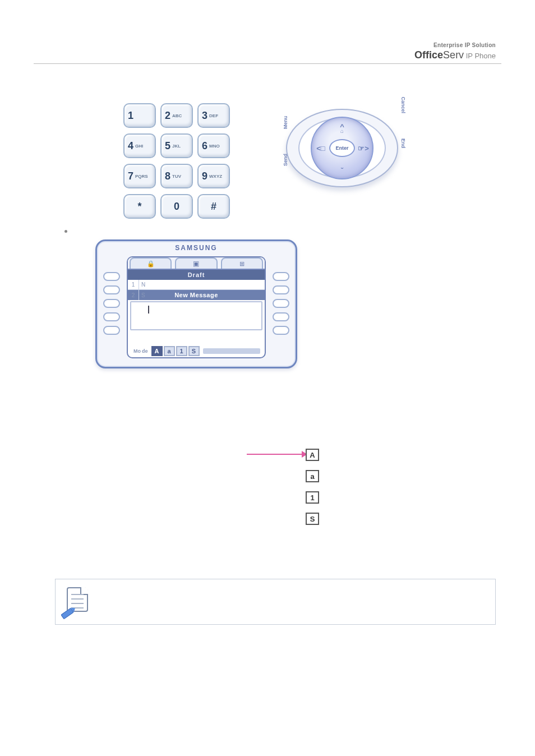 The image size is (535, 756). Describe the element at coordinates (342, 170) in the screenshot. I see `nav-down-icon: ˇ` at that location.